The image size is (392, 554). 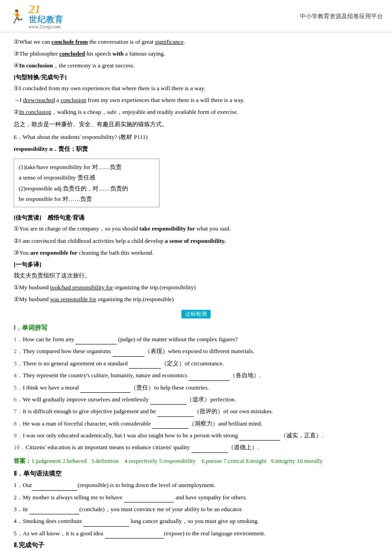 What do you see at coordinates (196, 253) in the screenshot?
I see `resp-sentence-3: ③You are responsible for cleaning the ba…` at bounding box center [196, 253].